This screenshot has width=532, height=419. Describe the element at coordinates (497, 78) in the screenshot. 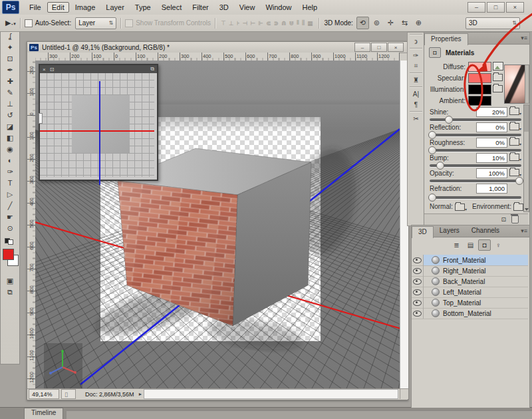

I see `specular-folder-icon` at that location.